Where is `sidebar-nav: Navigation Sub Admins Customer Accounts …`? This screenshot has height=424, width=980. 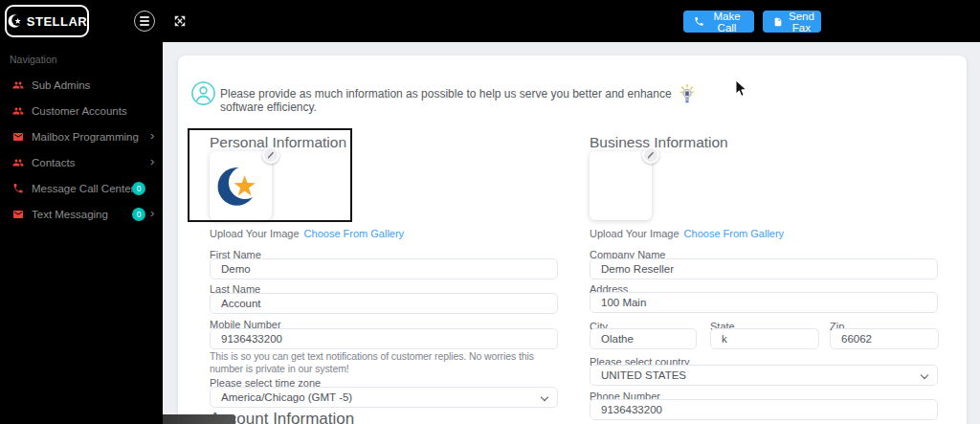 sidebar-nav: Navigation Sub Admins Customer Accounts … is located at coordinates (81, 234).